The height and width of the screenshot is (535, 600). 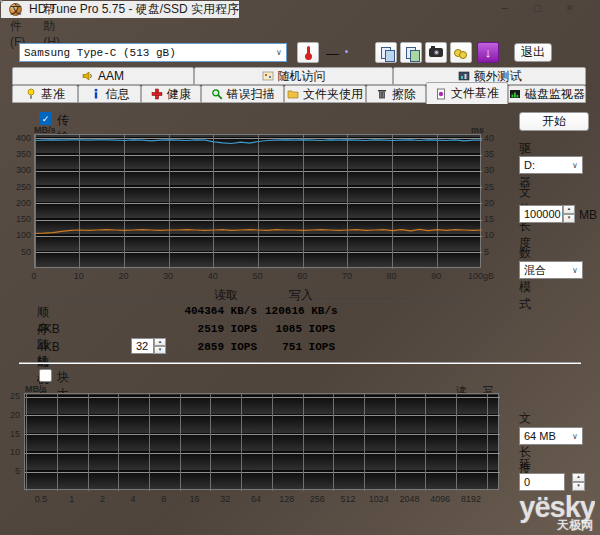 I want to click on temperature-button, so click(x=308, y=52).